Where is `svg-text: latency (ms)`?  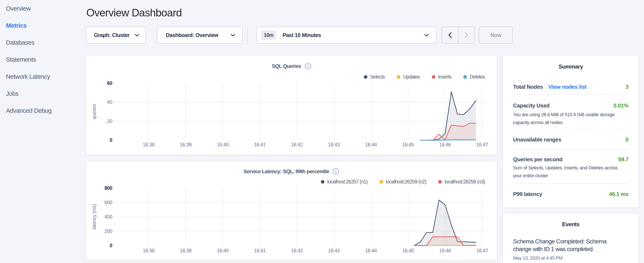
svg-text: latency (ms) is located at coordinates (94, 217).